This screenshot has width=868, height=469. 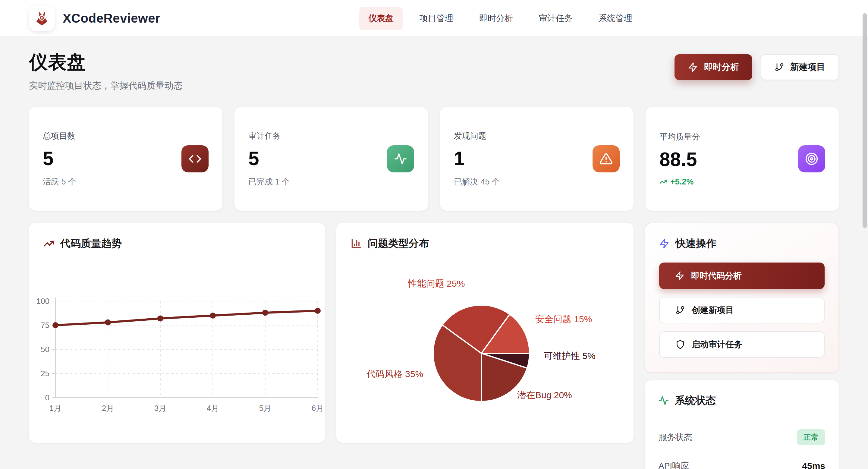 What do you see at coordinates (106, 62) in the screenshot?
I see `page-title: 仪表盘` at bounding box center [106, 62].